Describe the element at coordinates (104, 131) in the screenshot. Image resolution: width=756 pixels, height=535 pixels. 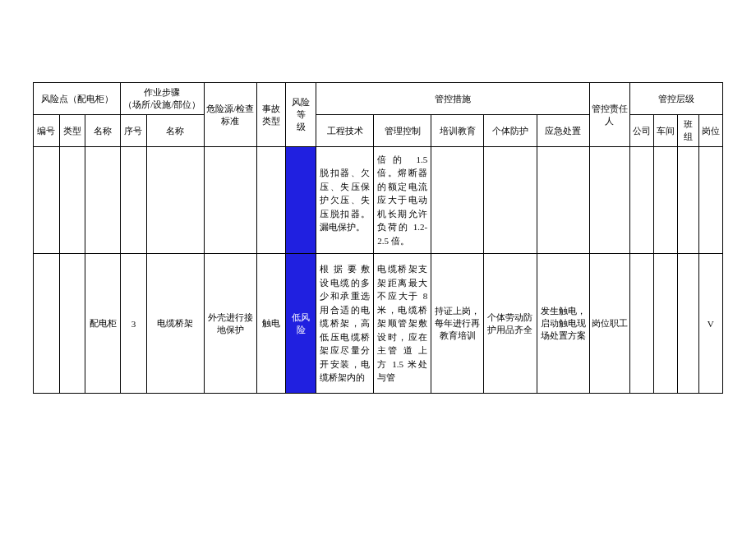
I see `header-name: 名称` at that location.